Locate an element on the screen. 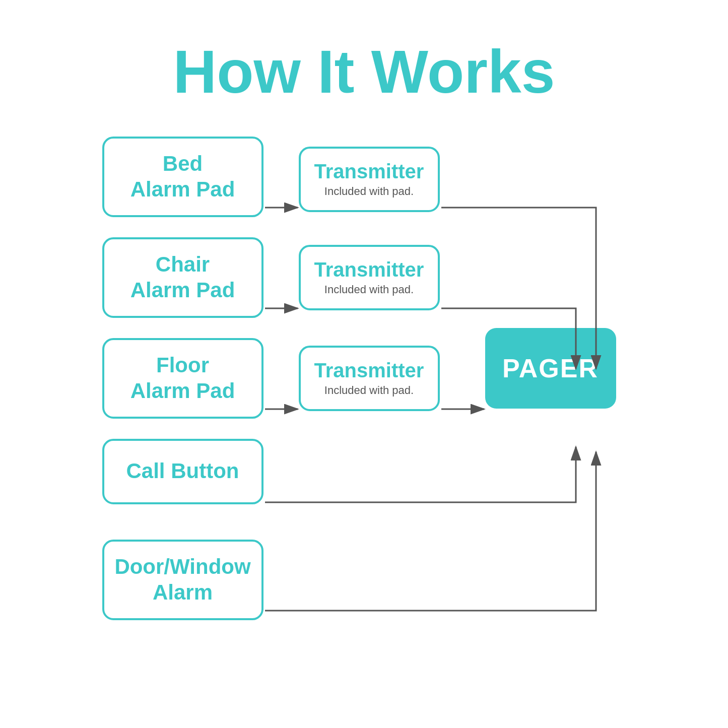 The image size is (728, 728). call-button-box: Call Button is located at coordinates (183, 472).